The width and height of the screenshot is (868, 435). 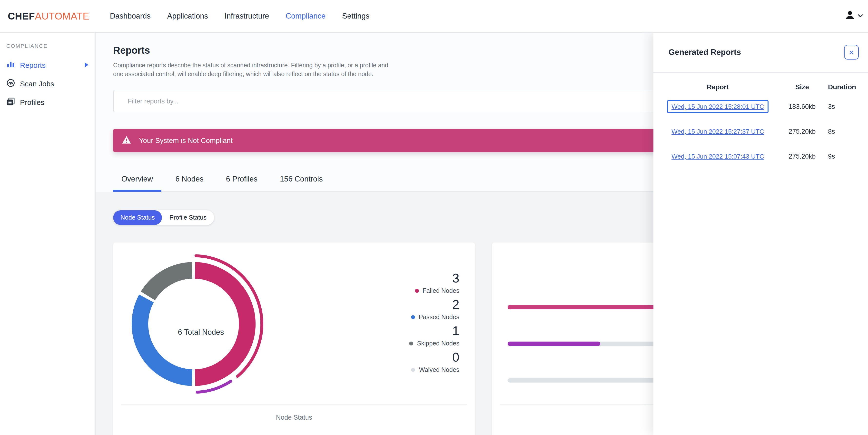 I want to click on node-status-legend: 3 Failed Nodes 2 Passed Nodes 1 Skipped …, so click(x=418, y=324).